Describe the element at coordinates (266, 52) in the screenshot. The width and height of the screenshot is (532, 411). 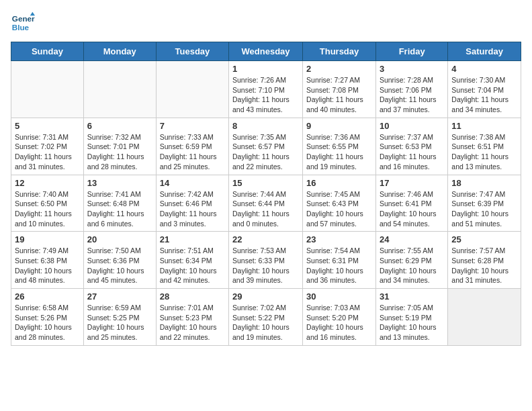
I see `weekday-header: Wednesday` at that location.